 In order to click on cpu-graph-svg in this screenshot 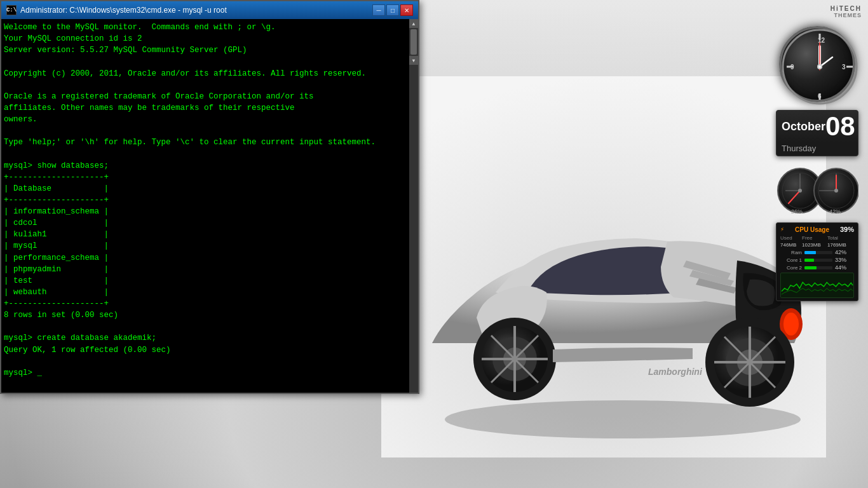, I will do `click(817, 285)`.